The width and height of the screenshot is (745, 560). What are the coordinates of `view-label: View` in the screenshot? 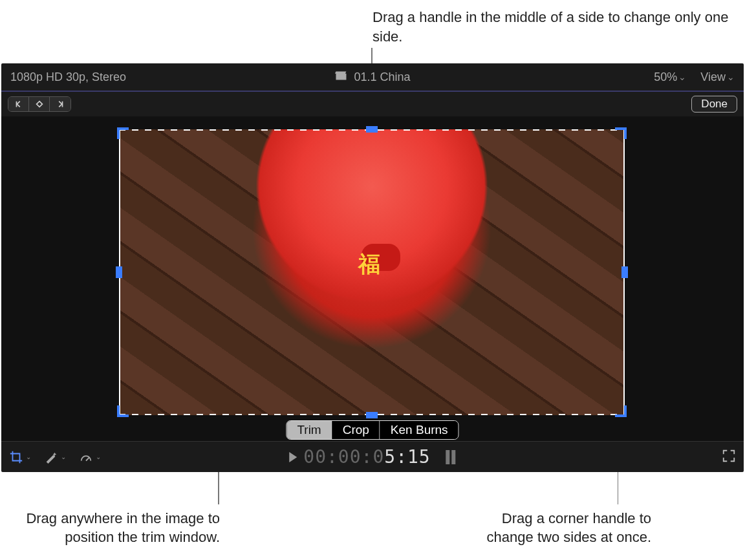 It's located at (713, 78).